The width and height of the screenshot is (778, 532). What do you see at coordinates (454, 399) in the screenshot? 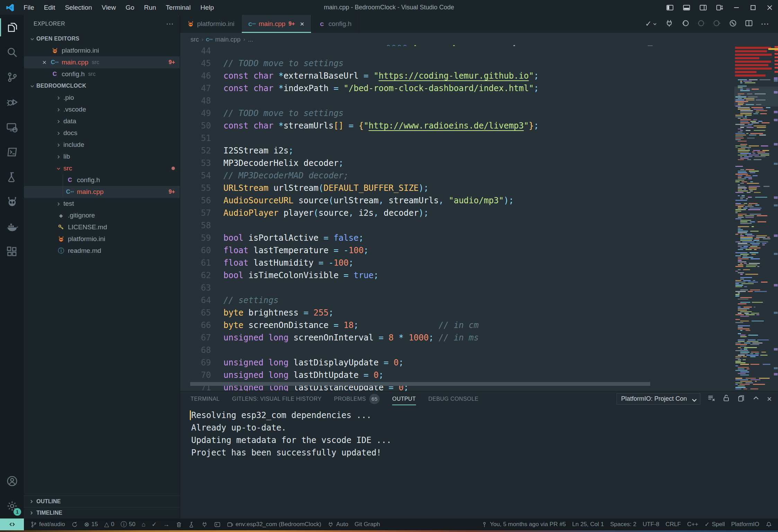
I see `panel-tab-debug-console: DEBUG CONSOLE` at bounding box center [454, 399].